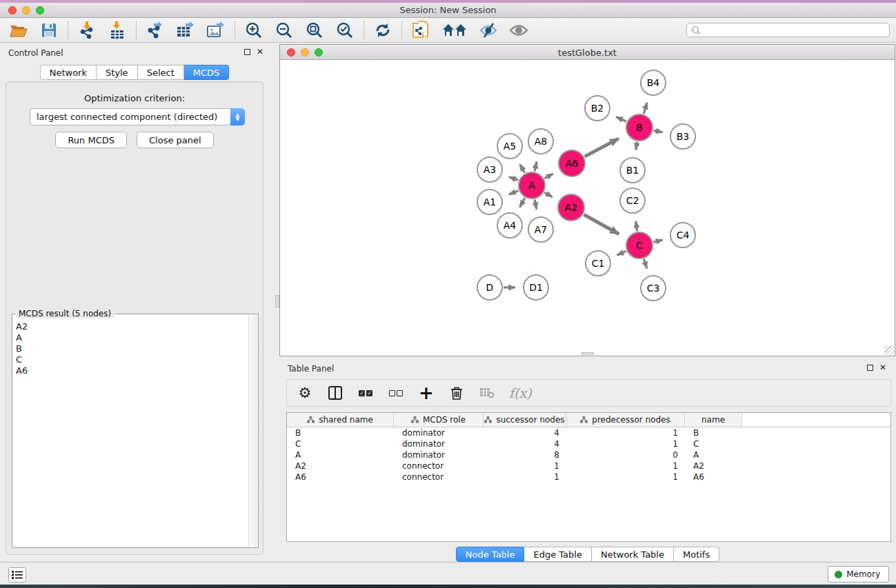 This screenshot has width=896, height=588. I want to click on graph-node-A6: A6, so click(572, 163).